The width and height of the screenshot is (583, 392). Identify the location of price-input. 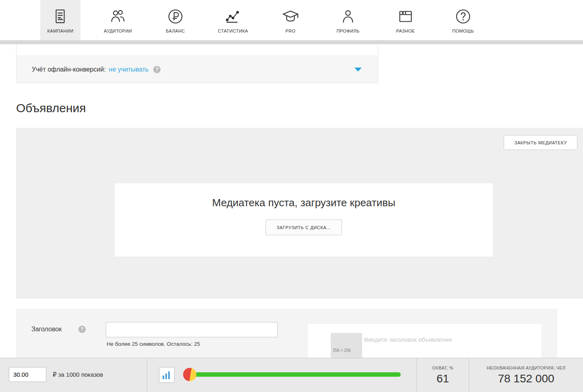
(27, 375).